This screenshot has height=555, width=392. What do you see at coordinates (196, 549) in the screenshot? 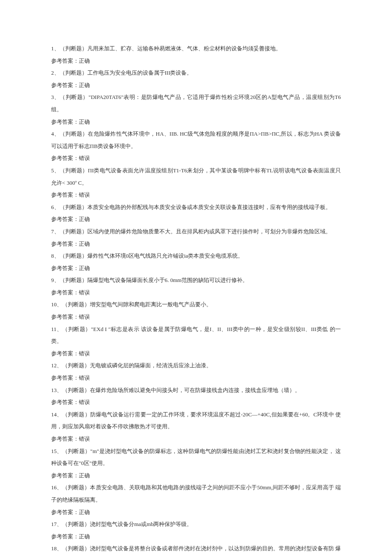
I see `question-text: 18、（判断题）浇封型电气设备是将整台设备或者部件浇封在浇封剂中，以达到防爆的目…` at bounding box center [196, 549].